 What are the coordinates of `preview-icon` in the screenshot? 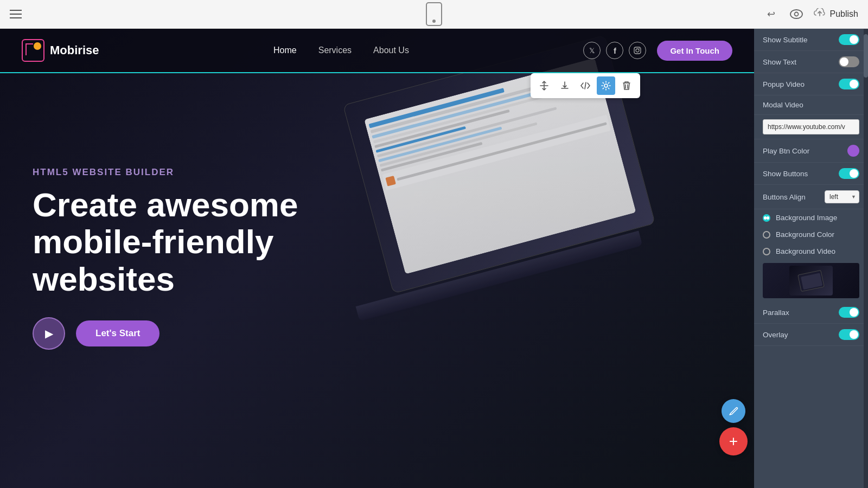 It's located at (796, 14).